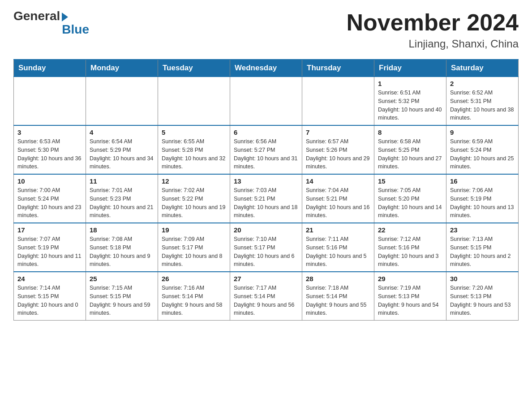  Describe the element at coordinates (266, 154) in the screenshot. I see `day-info: Sunrise: 6:56 AM Sunset: 5:27 PM Dayligh…` at that location.